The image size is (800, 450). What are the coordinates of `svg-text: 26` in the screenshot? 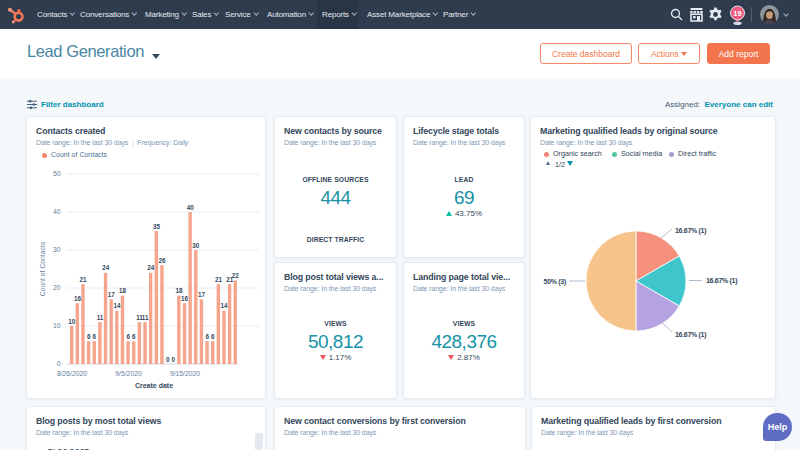 It's located at (163, 260).